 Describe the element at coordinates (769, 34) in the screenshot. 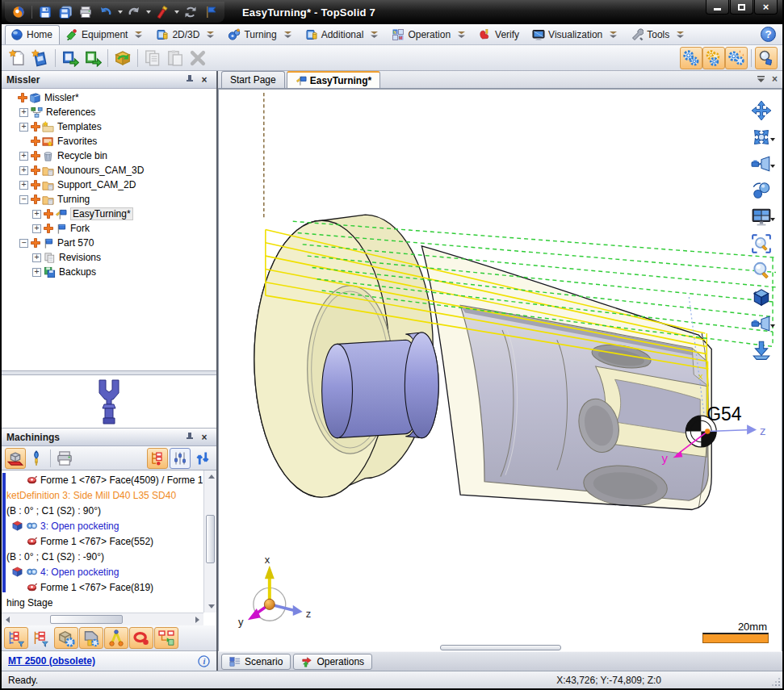

I see `help-button: ?` at that location.